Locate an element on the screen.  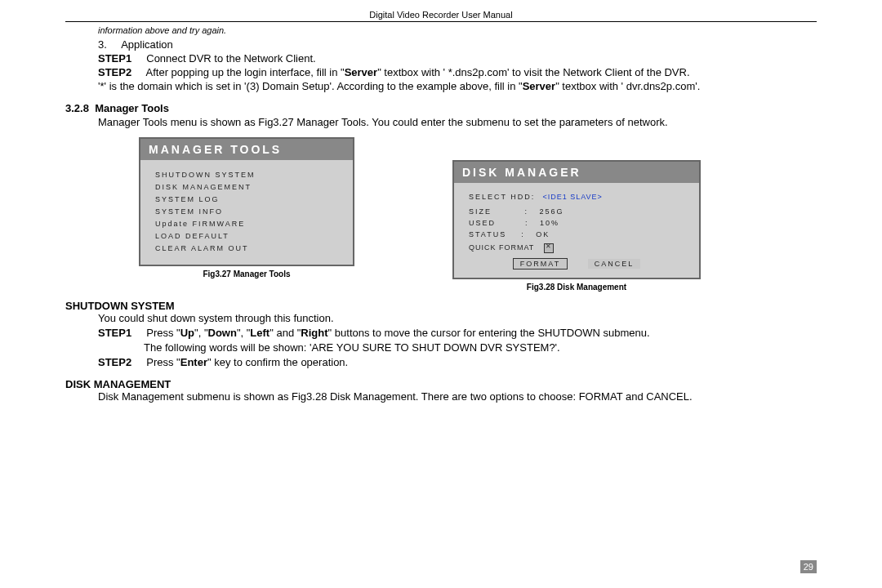
format-button: FORMAT is located at coordinates (541, 264).